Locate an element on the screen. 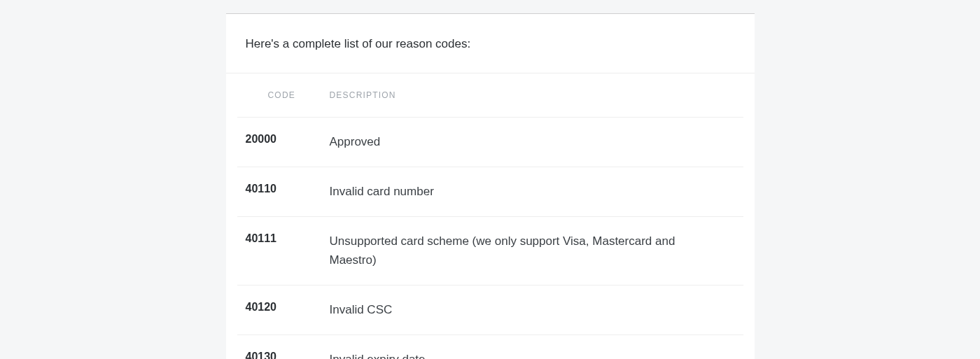 The image size is (980, 359). table-row: 40110 Invalid card number is located at coordinates (490, 192).